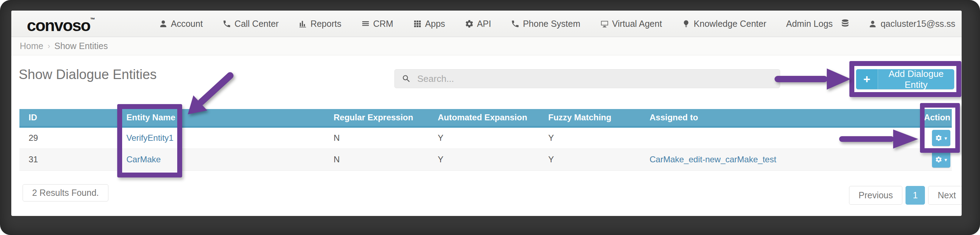  What do you see at coordinates (590, 118) in the screenshot?
I see `col-header-fuzzy-matching: Fuzzy Matching` at bounding box center [590, 118].